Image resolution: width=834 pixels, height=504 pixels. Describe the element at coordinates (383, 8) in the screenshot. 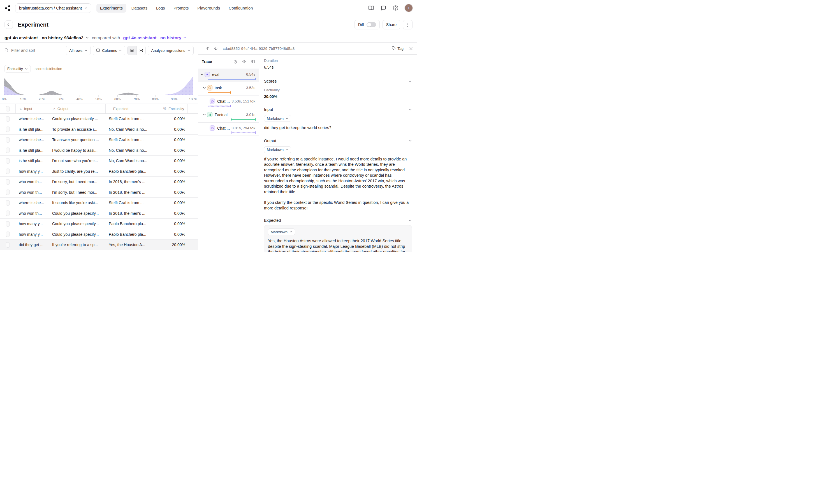

I see `feedback-chat-icon` at that location.